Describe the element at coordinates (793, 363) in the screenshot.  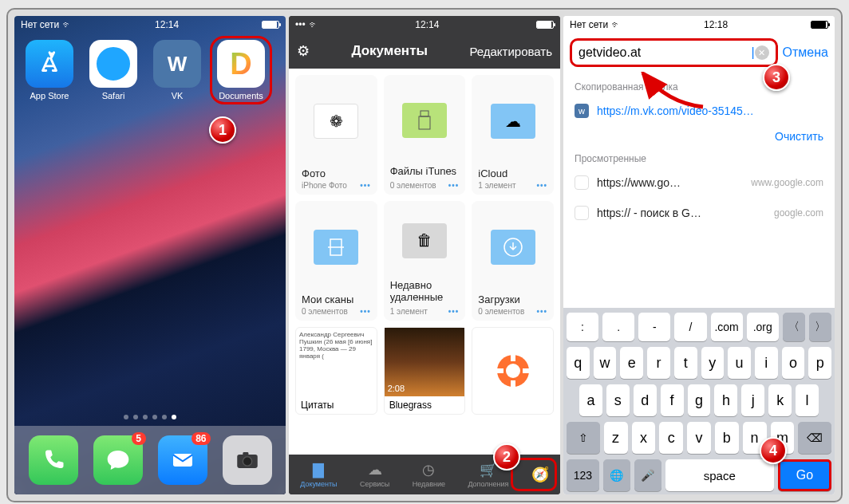
I see `key-o: o` at that location.